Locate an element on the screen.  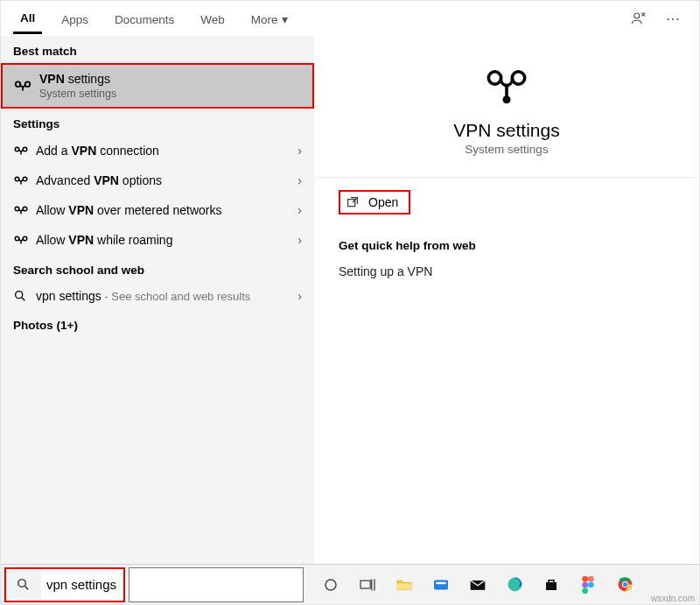
taskbar-search is located at coordinates (65, 585).